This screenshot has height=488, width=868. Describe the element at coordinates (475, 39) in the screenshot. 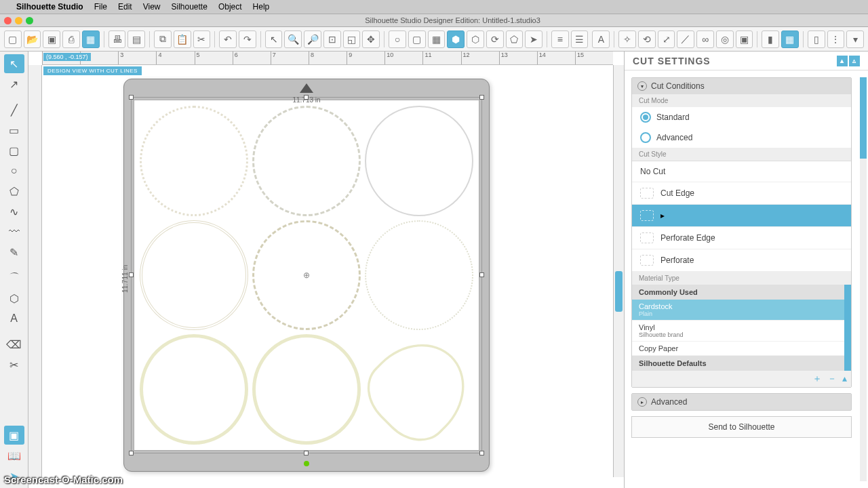

I see `shape-hex-icon: ⬡` at that location.